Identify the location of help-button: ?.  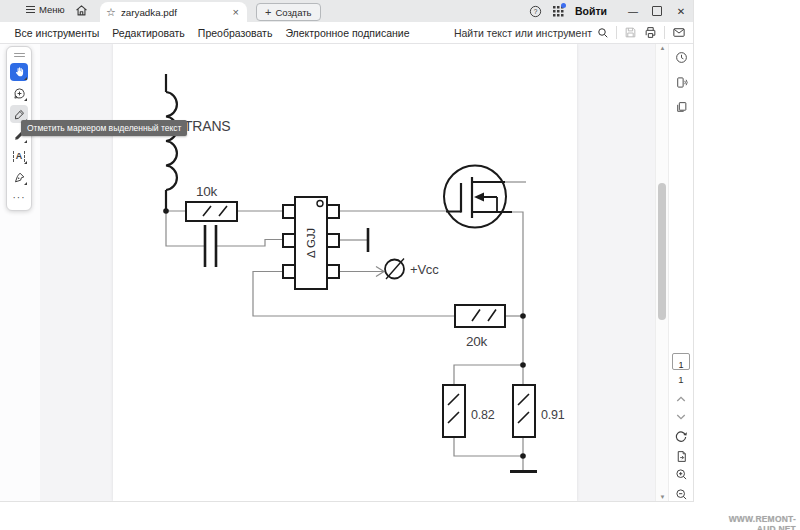
(536, 11).